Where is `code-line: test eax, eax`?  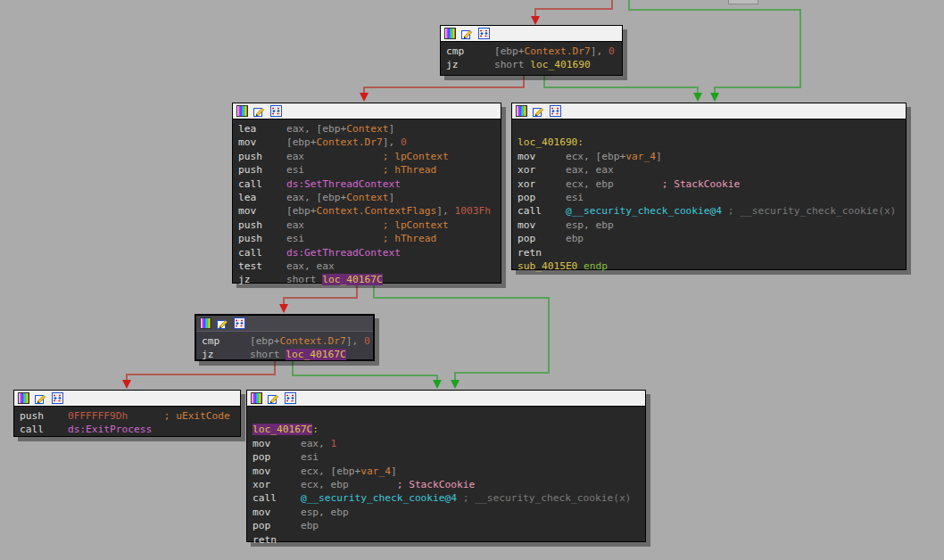 code-line: test eax, eax is located at coordinates (367, 266).